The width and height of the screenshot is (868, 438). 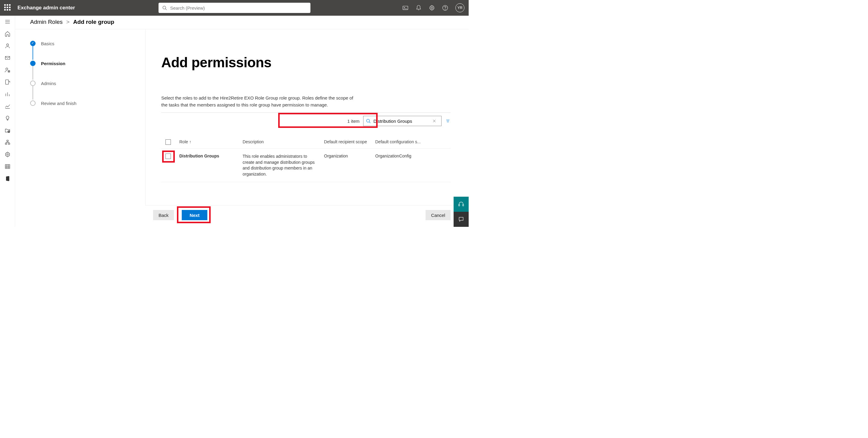 I want to click on hamburger-icon, so click(x=7, y=22).